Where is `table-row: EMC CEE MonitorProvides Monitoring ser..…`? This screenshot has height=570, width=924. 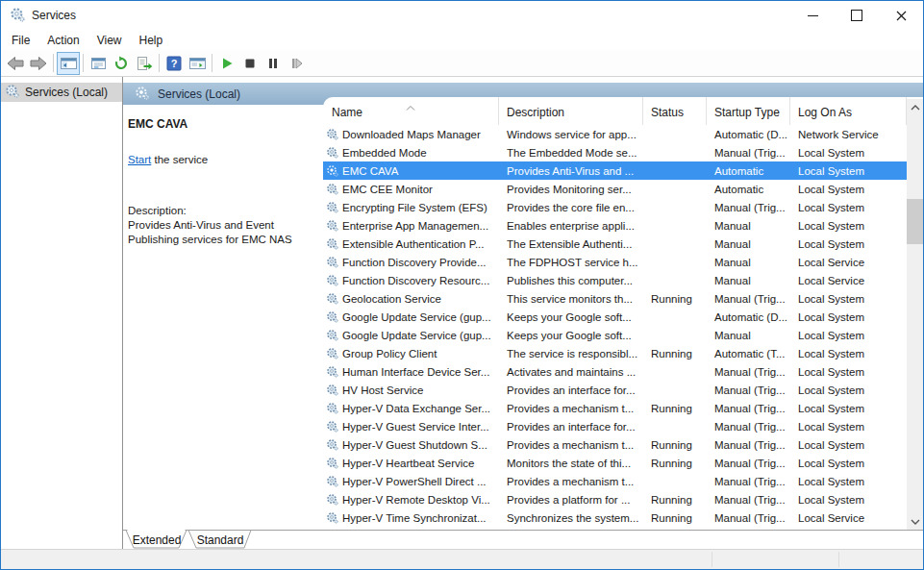
table-row: EMC CEE MonitorProvides Monitoring ser..… is located at coordinates (615, 188).